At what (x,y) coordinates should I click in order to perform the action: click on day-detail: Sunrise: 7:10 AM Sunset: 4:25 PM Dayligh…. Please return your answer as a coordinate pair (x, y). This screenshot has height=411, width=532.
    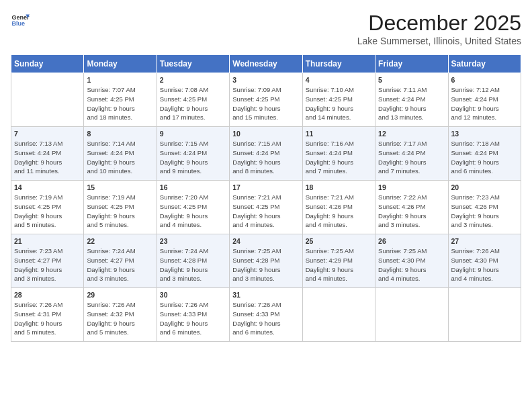
    Looking at the image, I should click on (339, 103).